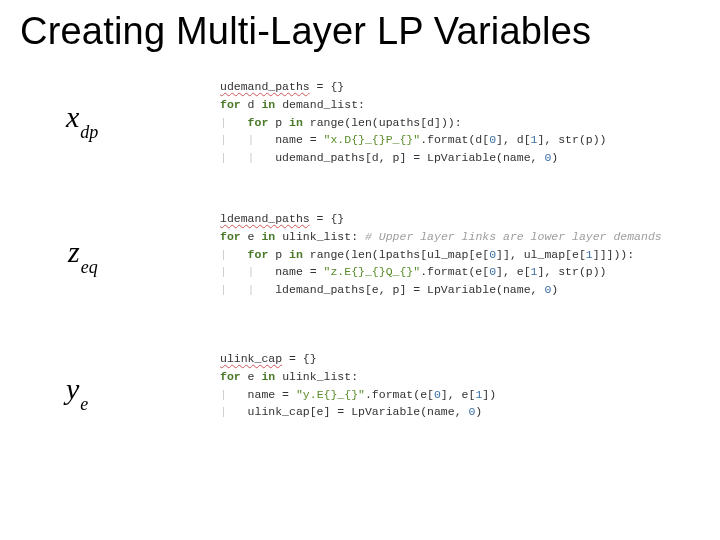 This screenshot has width=720, height=540. What do you see at coordinates (84, 404) in the screenshot?
I see `var-sub: e` at bounding box center [84, 404].